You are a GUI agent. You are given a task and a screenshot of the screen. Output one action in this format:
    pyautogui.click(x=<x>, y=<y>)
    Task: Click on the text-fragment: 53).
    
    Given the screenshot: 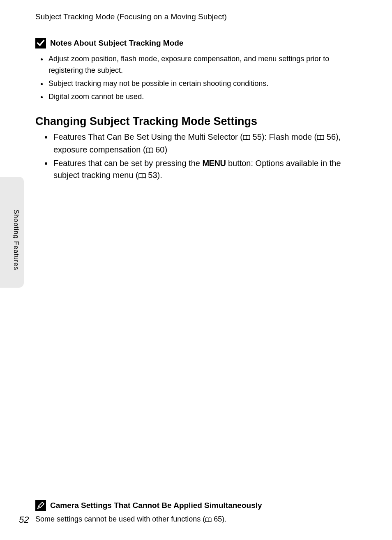 What is the action you would take?
    pyautogui.click(x=154, y=175)
    